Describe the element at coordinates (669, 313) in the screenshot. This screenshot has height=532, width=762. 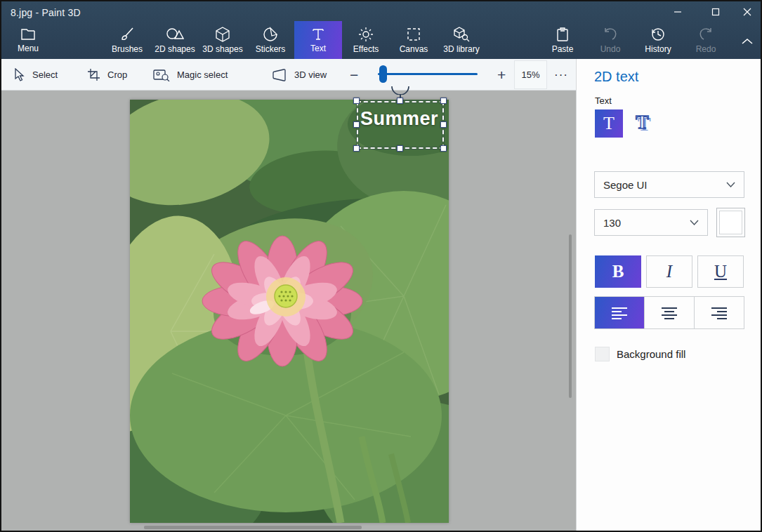
I see `alignment-group` at that location.